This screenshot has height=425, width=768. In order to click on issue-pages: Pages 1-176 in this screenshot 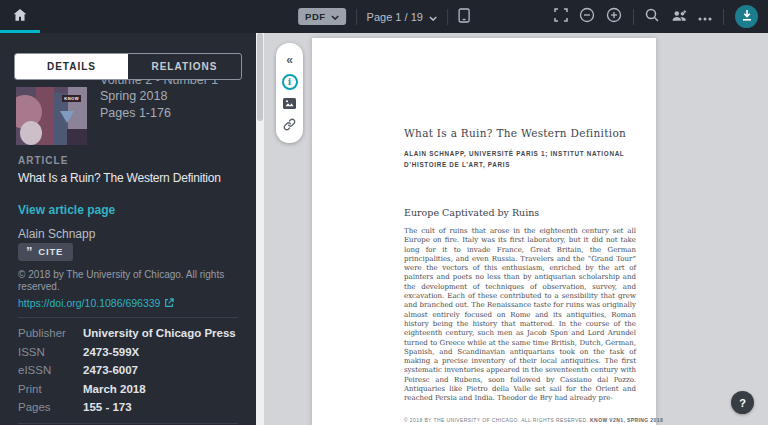, I will do `click(136, 114)`.